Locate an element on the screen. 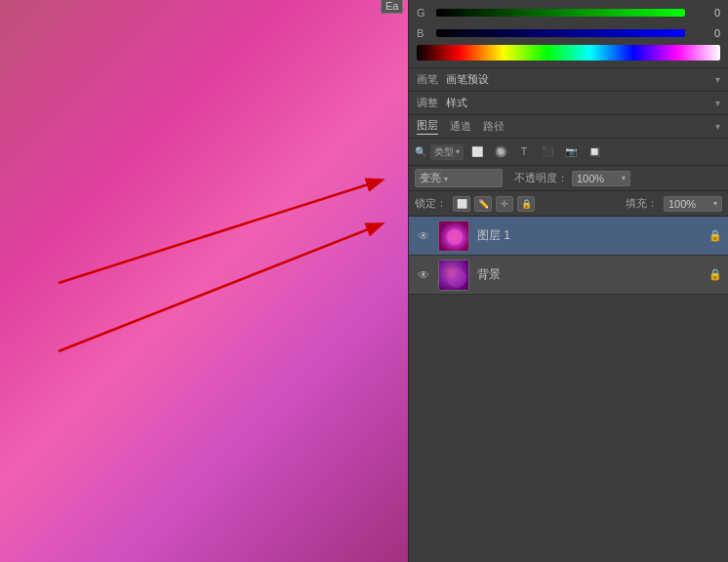 The image size is (728, 562). filter-shape-btn: ⬛ is located at coordinates (547, 152).